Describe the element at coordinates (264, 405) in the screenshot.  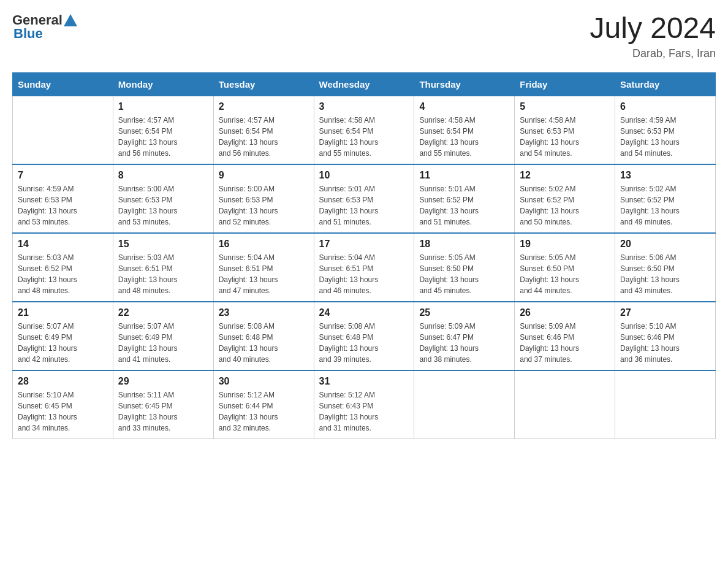
I see `calendar-cell: 30Sunrise: 5:12 AM Sunset: 6:44 PM Dayli…` at that location.